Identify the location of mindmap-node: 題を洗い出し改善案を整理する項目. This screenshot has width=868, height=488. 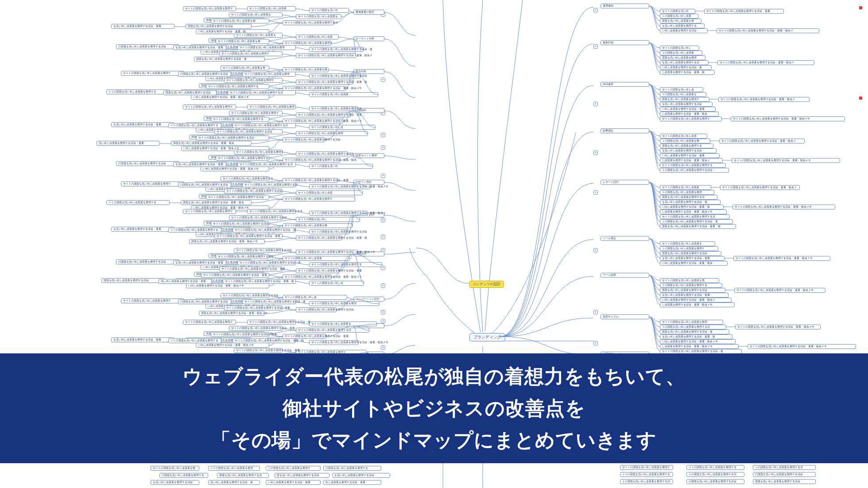
(302, 476).